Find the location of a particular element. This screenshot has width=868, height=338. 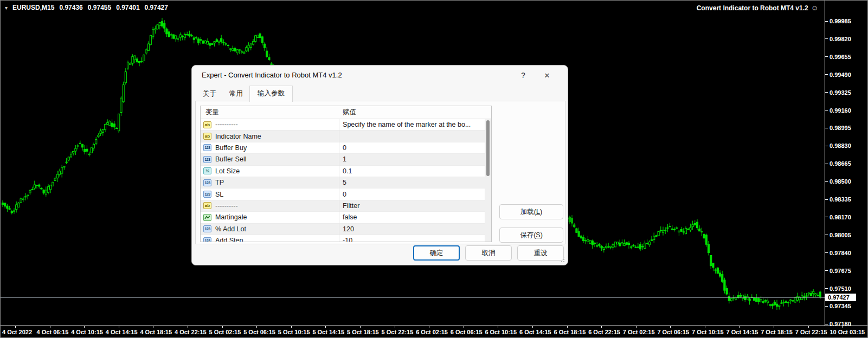

save-button: 保存(S) is located at coordinates (531, 235).